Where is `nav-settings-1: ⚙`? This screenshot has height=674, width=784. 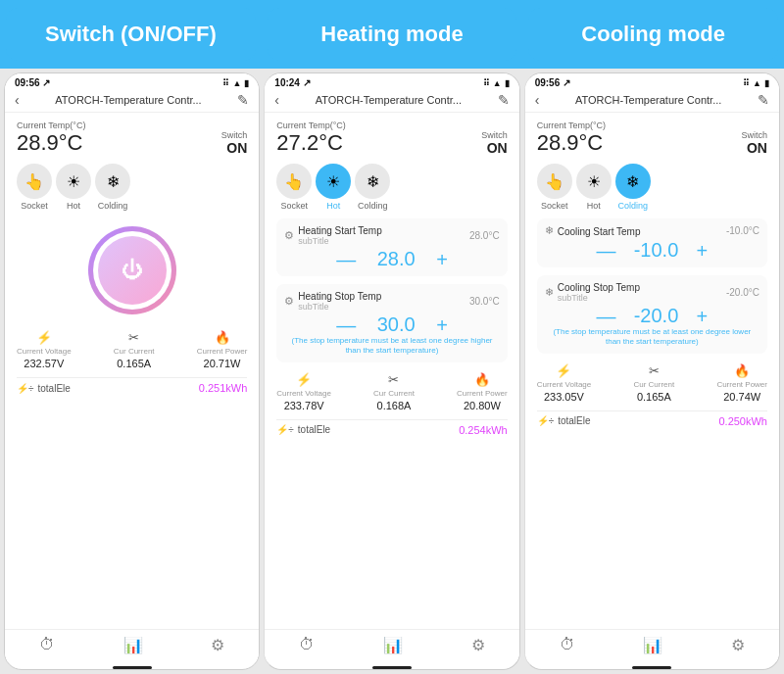 nav-settings-1: ⚙ is located at coordinates (218, 645).